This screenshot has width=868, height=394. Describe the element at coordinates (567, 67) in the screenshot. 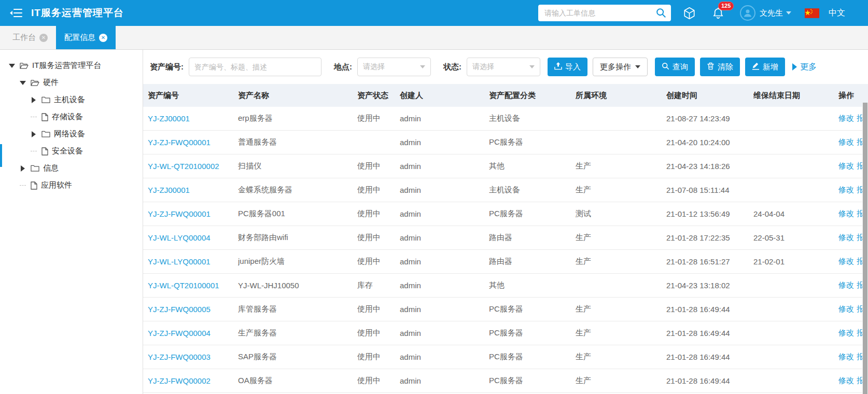

I see `import-button: 导入` at that location.